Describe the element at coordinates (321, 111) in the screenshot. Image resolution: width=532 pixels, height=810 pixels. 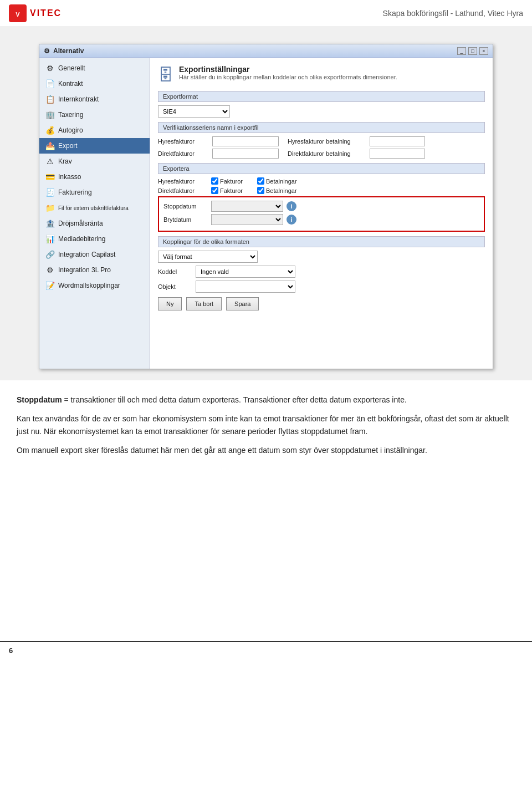
I see `exportformat-row: SIE4` at that location.